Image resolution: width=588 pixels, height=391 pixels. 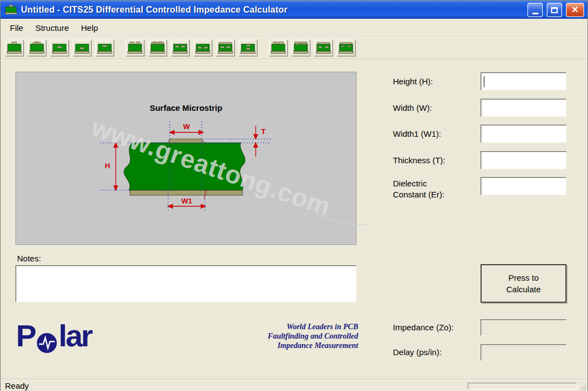 I want to click on minimize-icon, so click(x=536, y=13).